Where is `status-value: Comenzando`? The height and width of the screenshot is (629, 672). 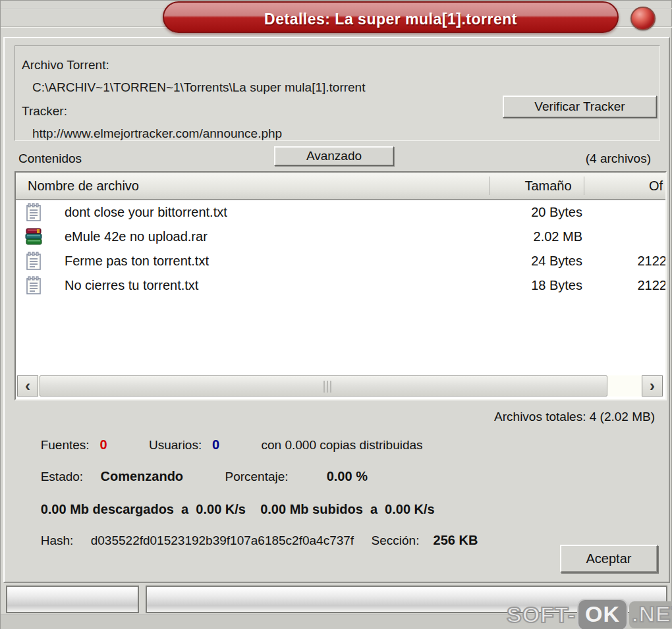 status-value: Comenzando is located at coordinates (142, 476).